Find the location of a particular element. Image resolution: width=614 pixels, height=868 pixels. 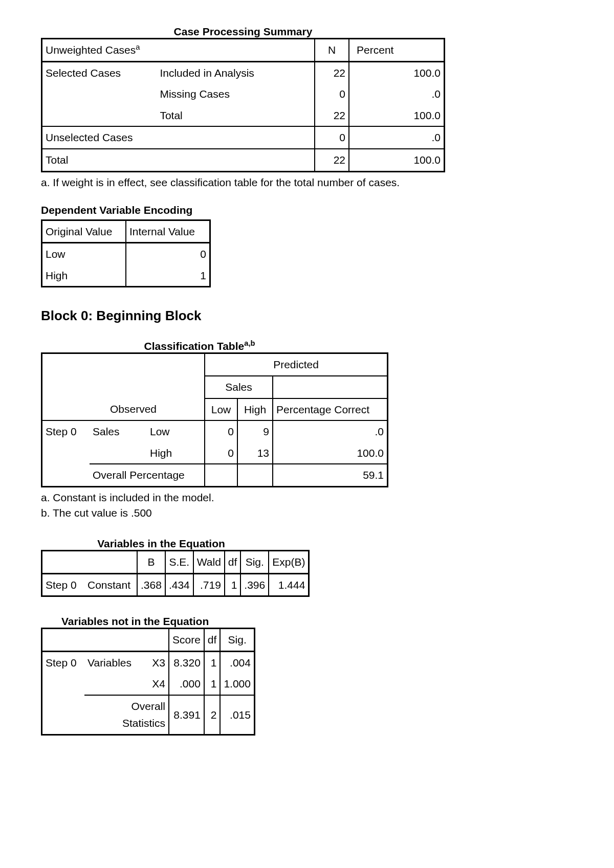

vne-sig: .004 is located at coordinates (237, 662).